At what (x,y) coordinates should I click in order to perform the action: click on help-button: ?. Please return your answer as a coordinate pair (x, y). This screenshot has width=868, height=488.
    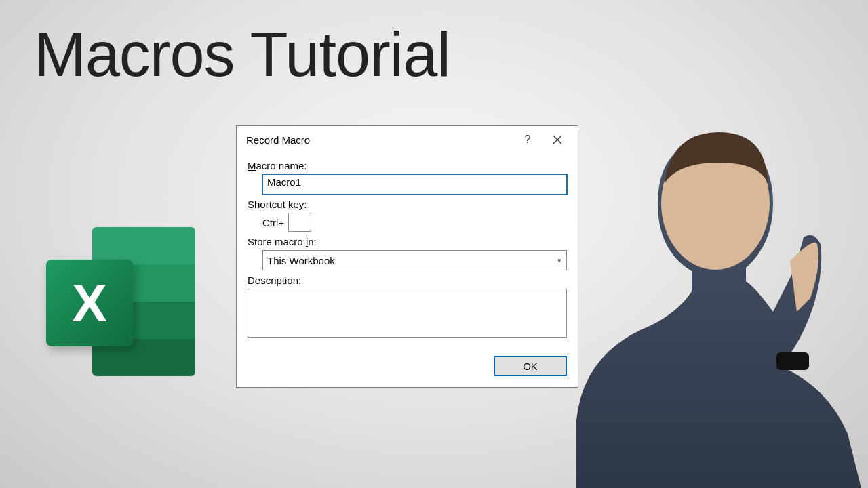
    Looking at the image, I should click on (528, 140).